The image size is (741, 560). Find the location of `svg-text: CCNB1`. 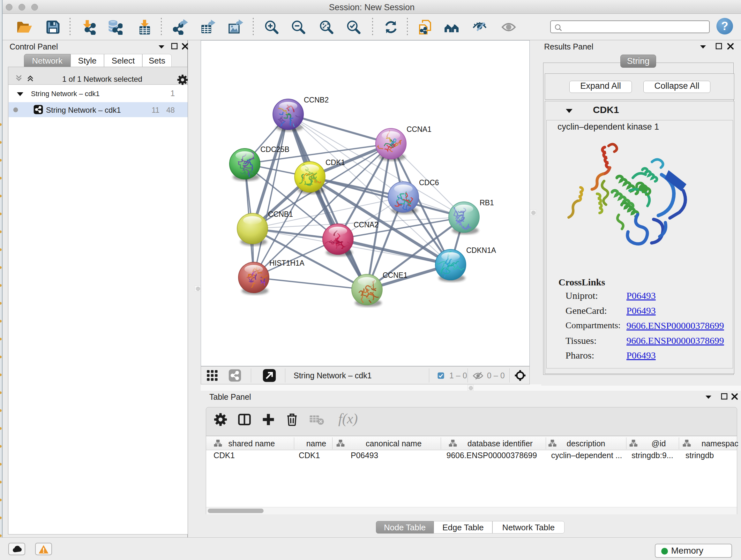

svg-text: CCNB1 is located at coordinates (281, 214).